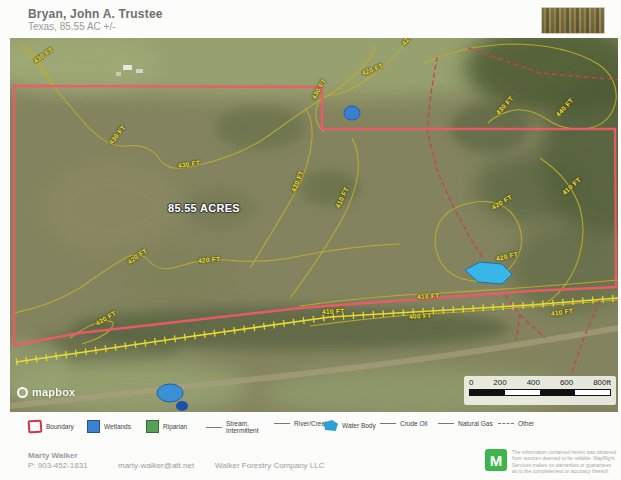 The width and height of the screenshot is (621, 480). I want to click on scale-tick-label: 800ft, so click(602, 382).